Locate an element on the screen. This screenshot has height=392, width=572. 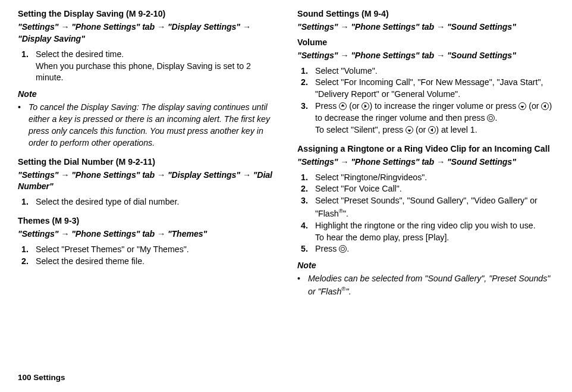
step-body: Select the desired theme file. is located at coordinates (155, 262).